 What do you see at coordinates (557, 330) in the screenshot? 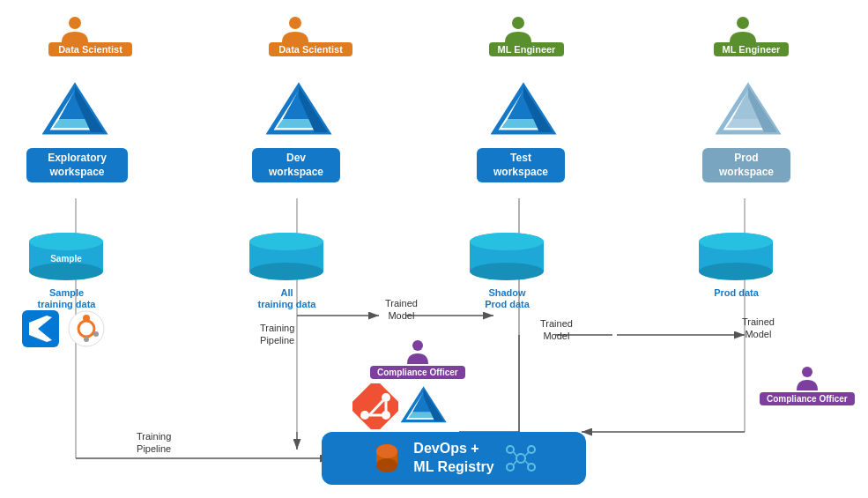
I see `flow-label-trained-model-2: TrainedModel` at bounding box center [557, 330].